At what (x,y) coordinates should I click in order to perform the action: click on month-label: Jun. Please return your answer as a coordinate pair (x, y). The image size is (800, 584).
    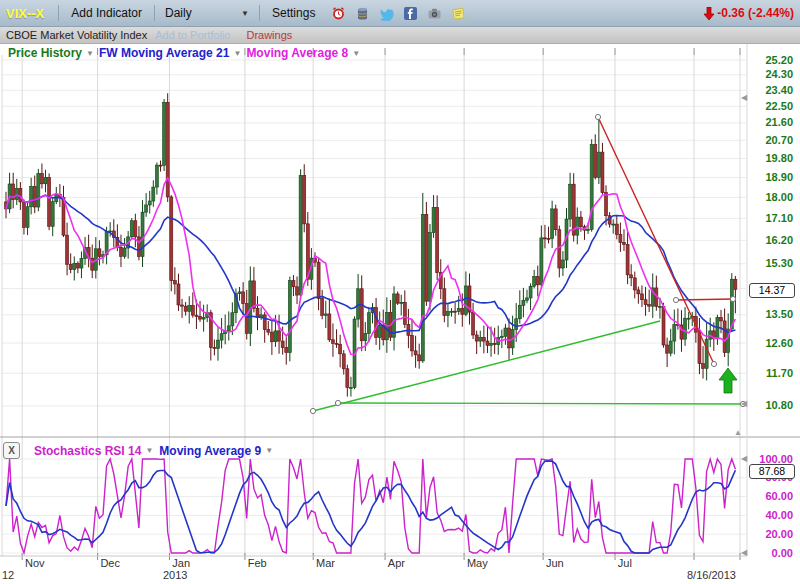
    Looking at the image, I should click on (555, 563).